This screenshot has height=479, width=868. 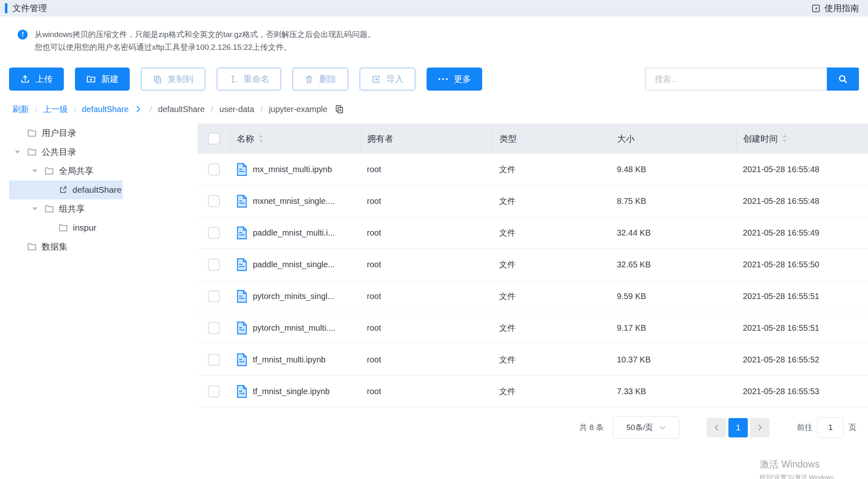 What do you see at coordinates (98, 190) in the screenshot?
I see `directory-tree: 用户目录公共目录全局共享defaultShare组共享inspur数据集` at bounding box center [98, 190].